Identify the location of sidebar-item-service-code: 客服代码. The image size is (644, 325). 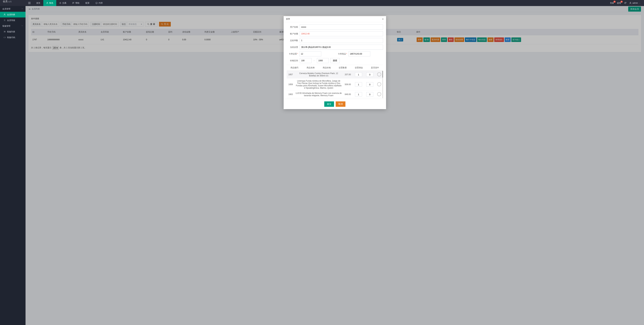
(13, 38).